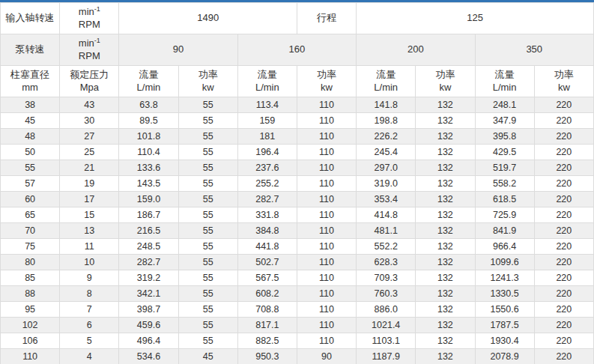 This screenshot has width=594, height=364. What do you see at coordinates (387, 105) in the screenshot?
I see `cell: 141.8` at bounding box center [387, 105].